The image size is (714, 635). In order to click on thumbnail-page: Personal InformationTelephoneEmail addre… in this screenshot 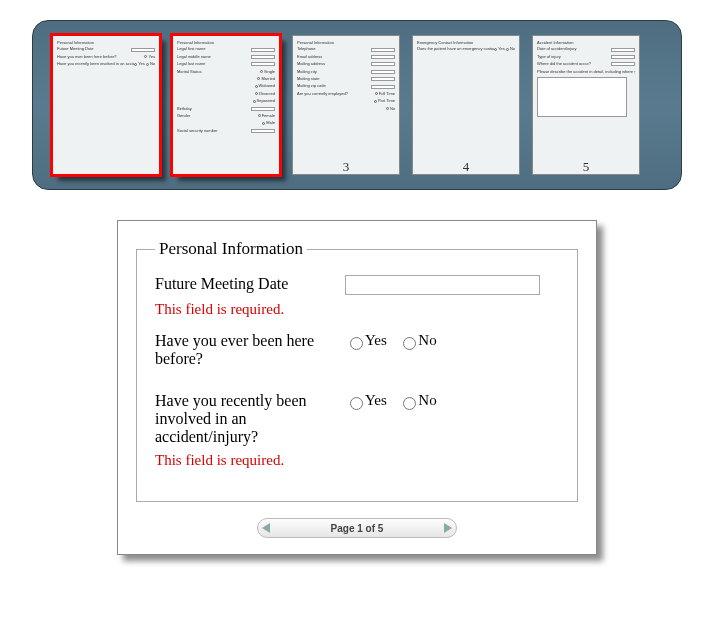, I will do `click(346, 105)`.